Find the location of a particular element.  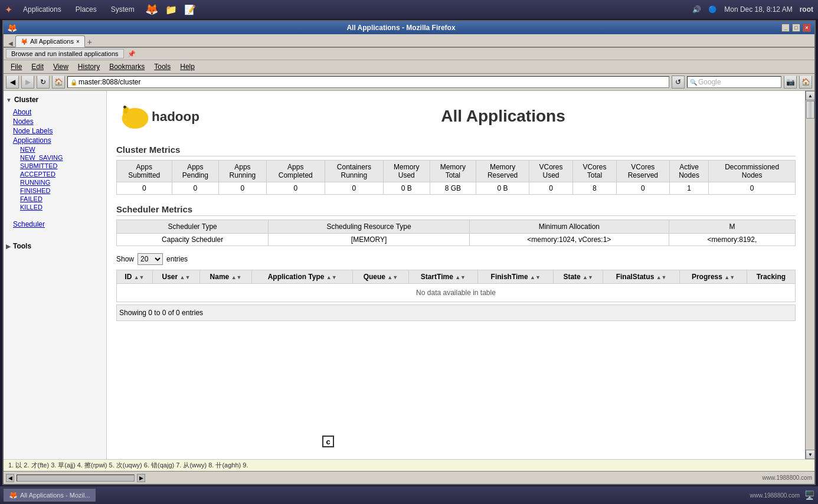

apps-menu: Applications is located at coordinates (42, 9).